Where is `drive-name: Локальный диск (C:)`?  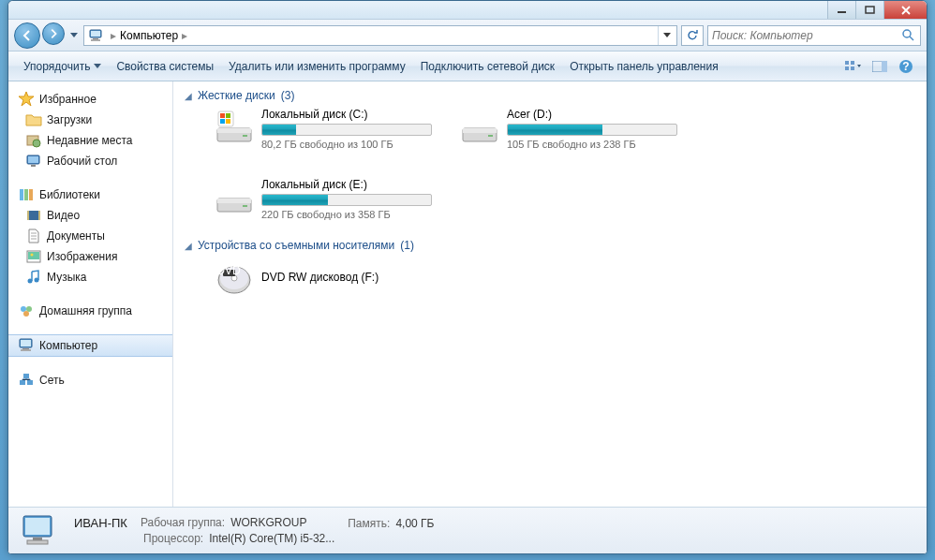
drive-name: Локальный диск (C:) is located at coordinates (347, 114).